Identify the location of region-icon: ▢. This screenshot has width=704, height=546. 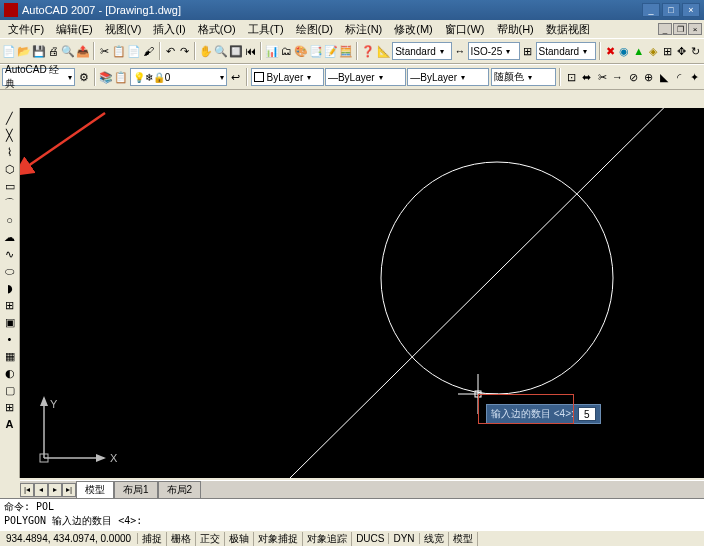
(10, 390).